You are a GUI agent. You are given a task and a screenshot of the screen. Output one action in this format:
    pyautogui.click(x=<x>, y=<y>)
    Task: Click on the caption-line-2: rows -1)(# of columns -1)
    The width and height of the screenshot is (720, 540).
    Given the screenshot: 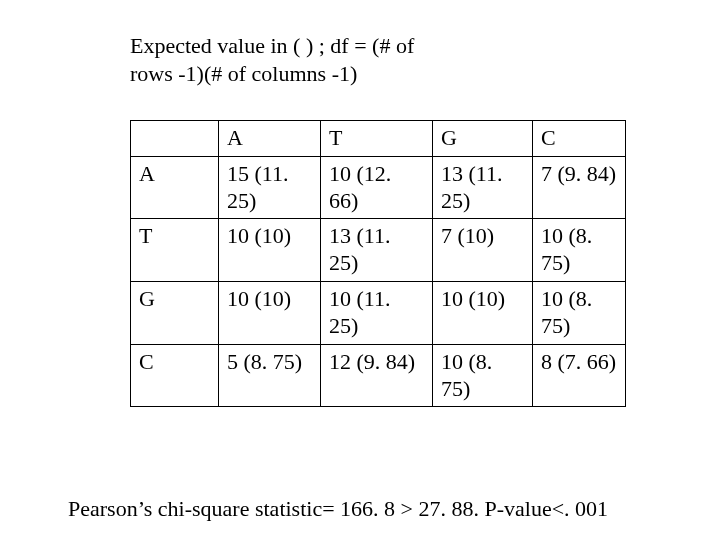 What is the action you would take?
    pyautogui.click(x=244, y=74)
    